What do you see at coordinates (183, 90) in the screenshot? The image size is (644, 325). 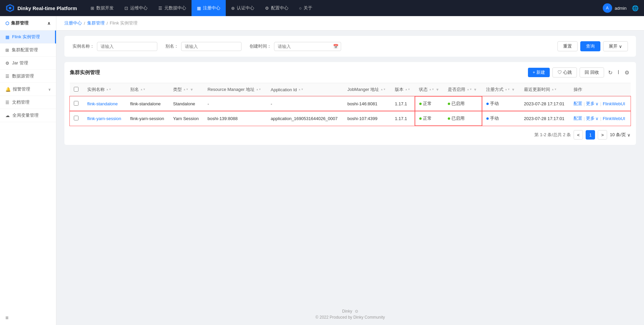 I see `th-type-sort: 类型 ▲▼ ▼` at bounding box center [183, 90].